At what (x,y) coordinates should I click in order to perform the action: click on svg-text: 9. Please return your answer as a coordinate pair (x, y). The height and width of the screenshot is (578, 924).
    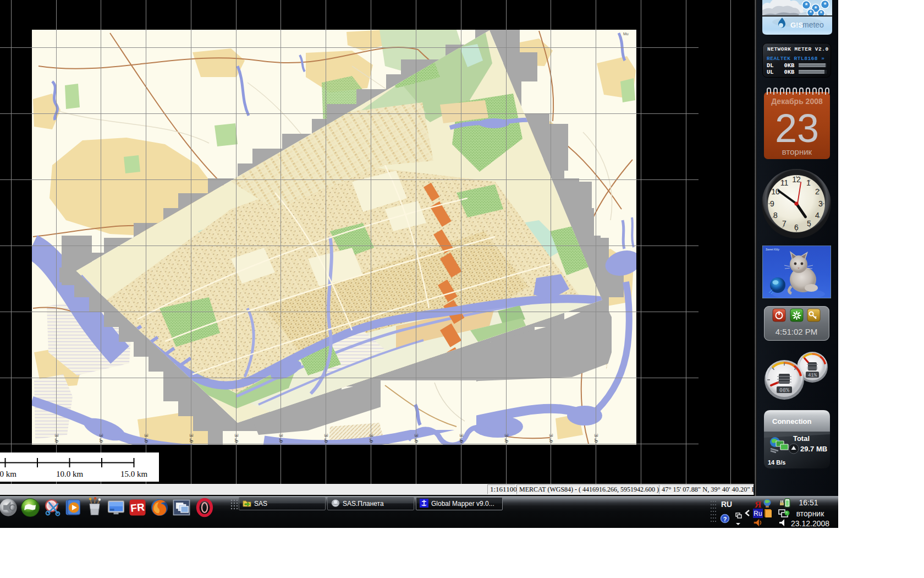
    Looking at the image, I should click on (772, 204).